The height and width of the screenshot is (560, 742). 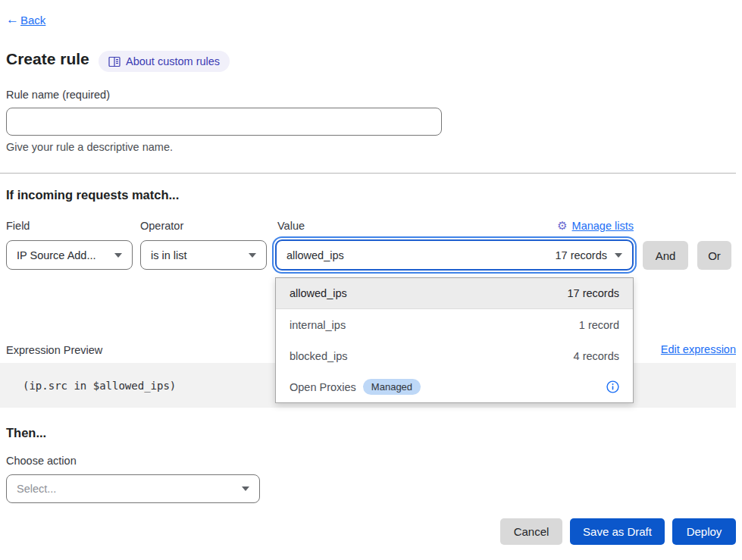 I want to click on list-item-name: internal_ips, so click(x=318, y=325).